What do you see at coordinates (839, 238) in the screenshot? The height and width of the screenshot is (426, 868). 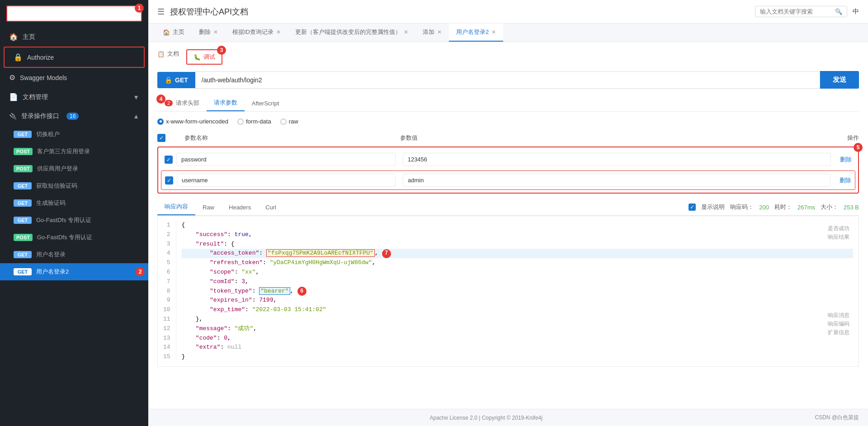 I see `side-label-result: 响应结果` at bounding box center [839, 238].